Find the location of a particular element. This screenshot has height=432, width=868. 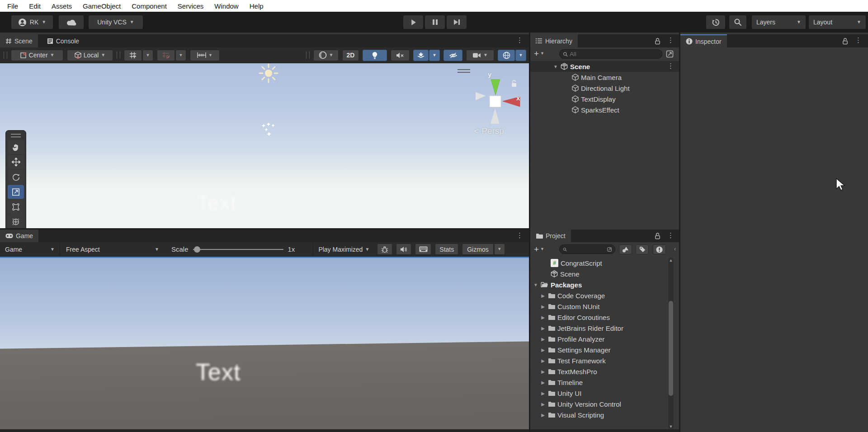

palette-drag-handle is located at coordinates (16, 136).